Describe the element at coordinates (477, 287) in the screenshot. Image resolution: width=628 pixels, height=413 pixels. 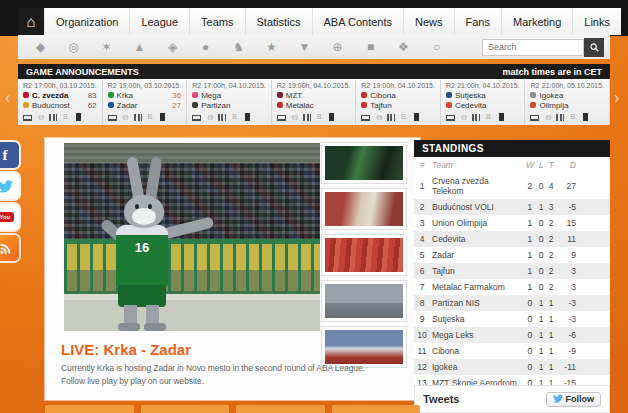
I see `standings-team-name: Metalac Farmakom` at that location.